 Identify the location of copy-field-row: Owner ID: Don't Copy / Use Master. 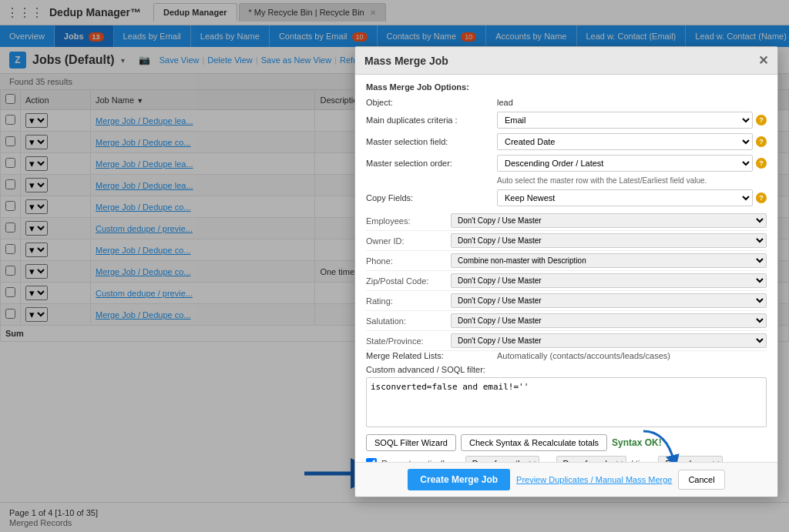
(566, 241).